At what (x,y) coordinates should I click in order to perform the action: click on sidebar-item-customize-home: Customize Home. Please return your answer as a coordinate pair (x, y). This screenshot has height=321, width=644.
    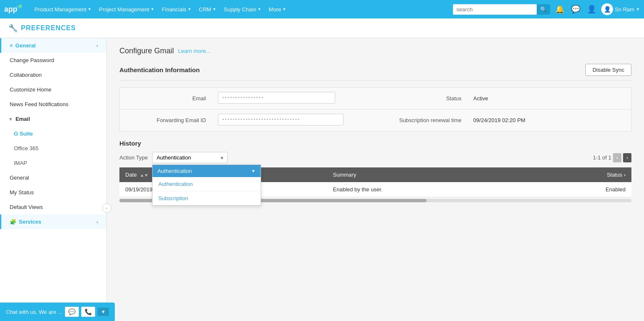
    Looking at the image, I should click on (53, 90).